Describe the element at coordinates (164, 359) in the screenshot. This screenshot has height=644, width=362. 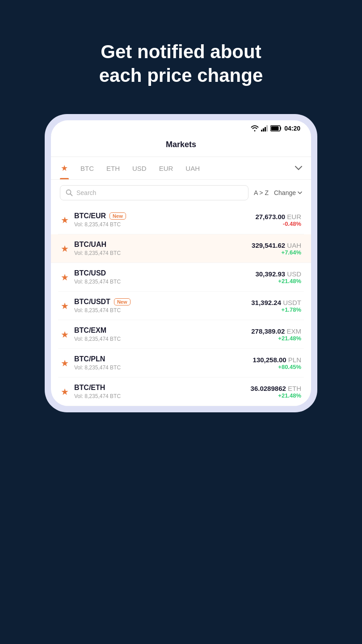
I see `market-name-row: BTC/PLN` at that location.